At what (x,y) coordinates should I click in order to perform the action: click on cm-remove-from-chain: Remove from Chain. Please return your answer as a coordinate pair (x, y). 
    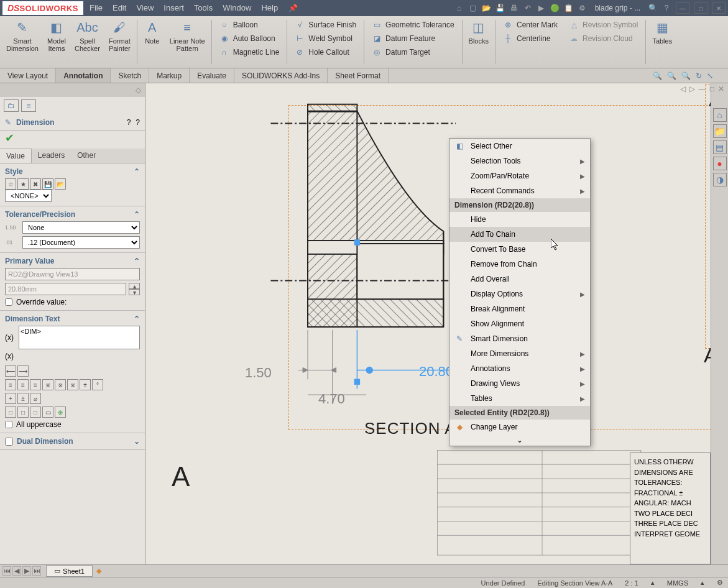
    Looking at the image, I should click on (520, 264).